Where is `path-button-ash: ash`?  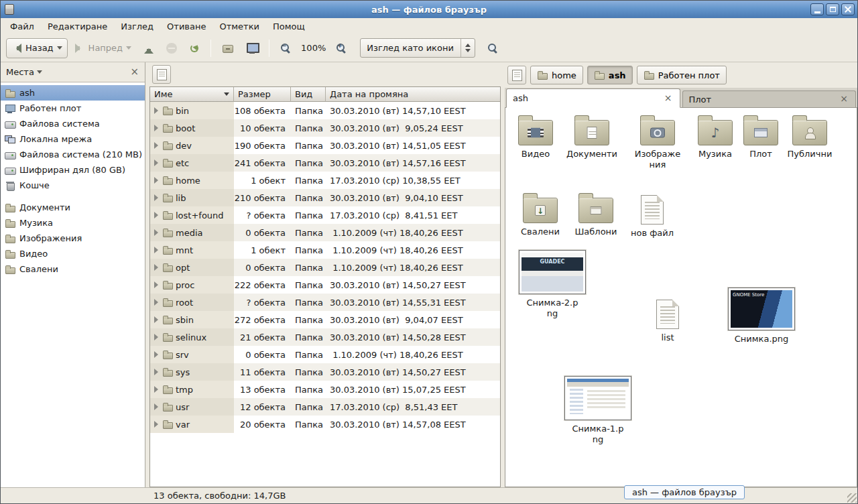
path-button-ash: ash is located at coordinates (610, 75).